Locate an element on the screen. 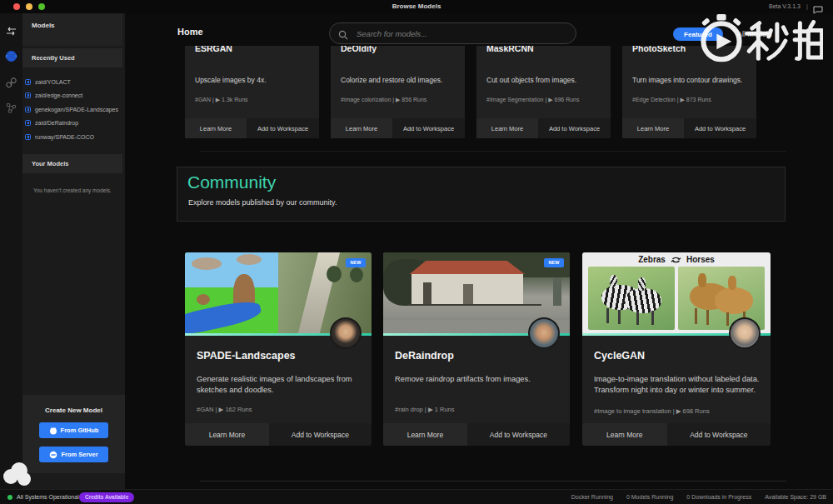 This screenshot has width=833, height=504. model-meta: #Image to image translation | ▶ 698 Runs is located at coordinates (651, 412).